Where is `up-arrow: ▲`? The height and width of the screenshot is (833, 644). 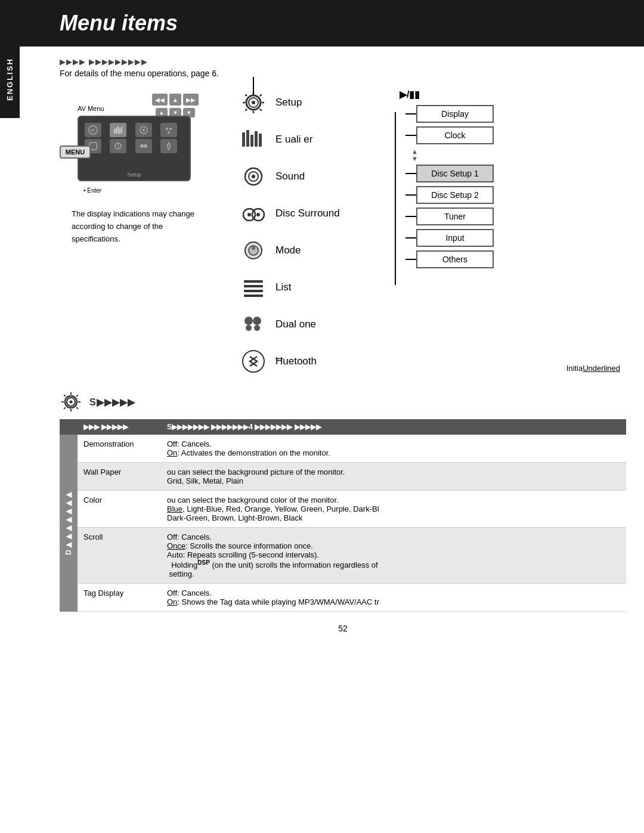
up-arrow: ▲ is located at coordinates (175, 100).